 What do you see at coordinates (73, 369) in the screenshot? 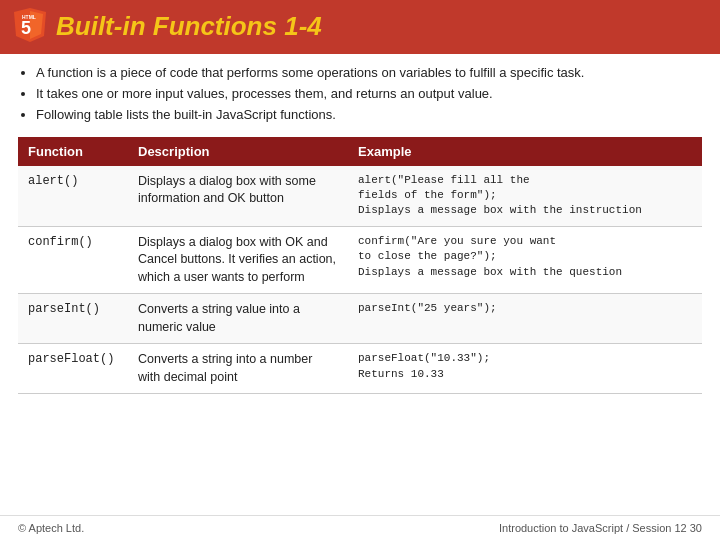
I see `cell-function: parseFloat()` at bounding box center [73, 369].